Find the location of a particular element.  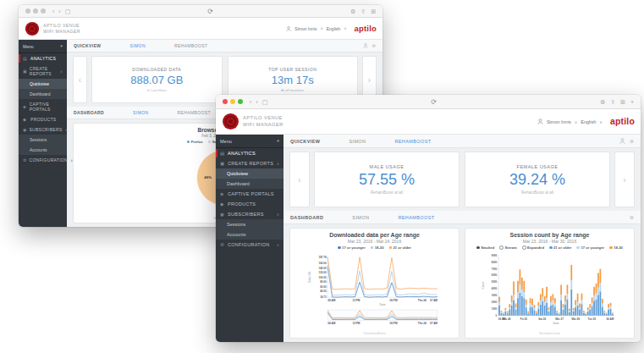

legend-item-stream: Stream is located at coordinates (508, 247).